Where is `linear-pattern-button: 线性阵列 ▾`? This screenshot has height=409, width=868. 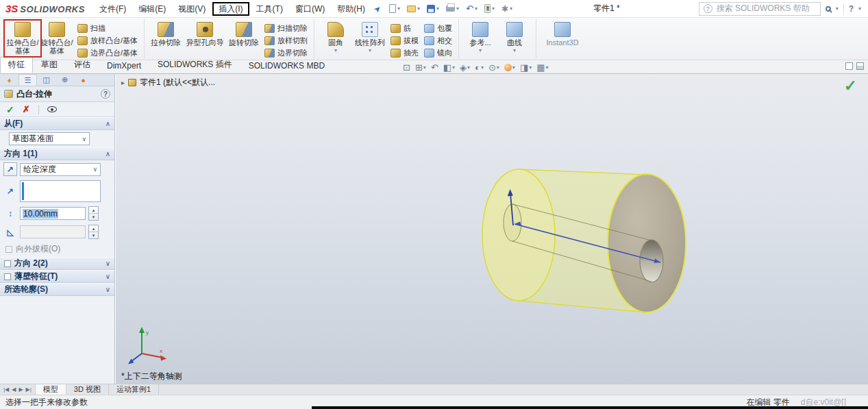 linear-pattern-button: 线性阵列 ▾ is located at coordinates (370, 38).